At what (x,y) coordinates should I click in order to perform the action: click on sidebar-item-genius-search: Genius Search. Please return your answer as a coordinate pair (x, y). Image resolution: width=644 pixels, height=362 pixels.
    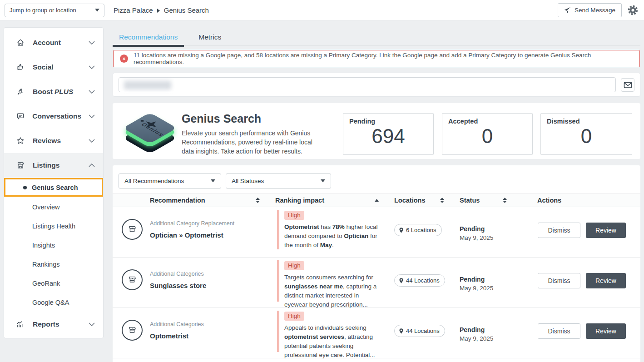
    Looking at the image, I should click on (54, 187).